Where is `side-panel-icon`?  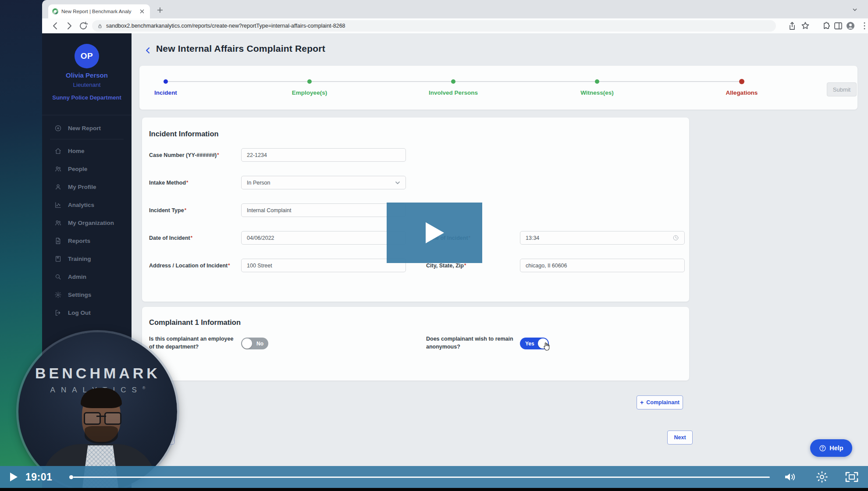
side-panel-icon is located at coordinates (838, 26).